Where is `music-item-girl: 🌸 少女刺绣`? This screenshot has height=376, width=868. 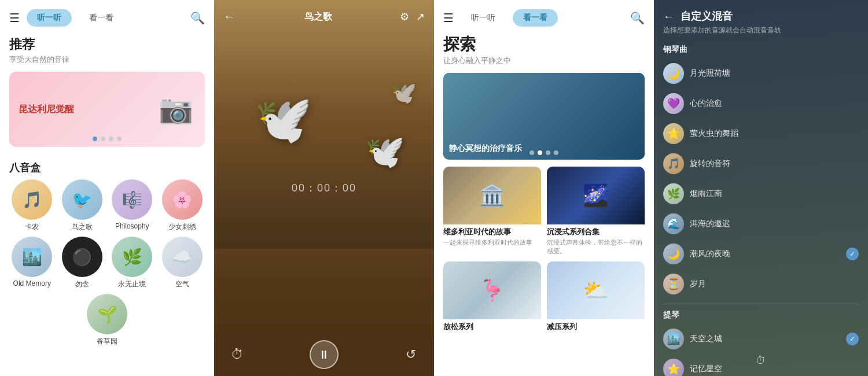 music-item-girl: 🌸 少女刺绣 is located at coordinates (183, 206).